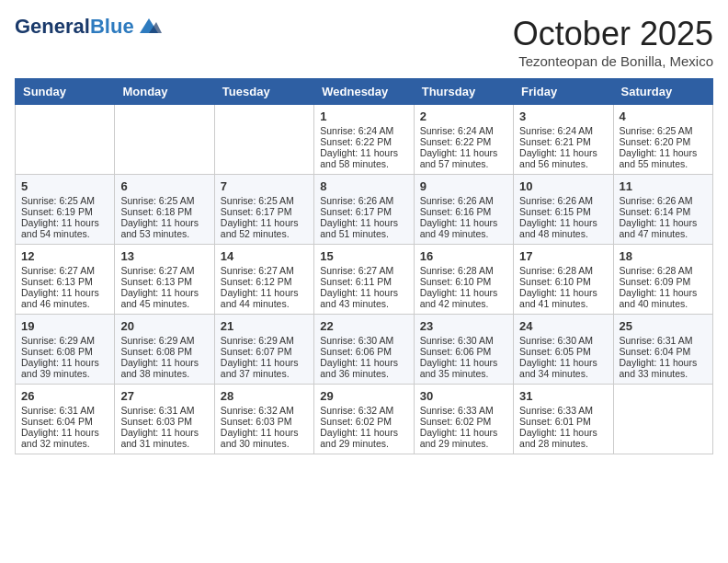  I want to click on day-info-line: Daylight: 11 hours and 31 minutes., so click(164, 438).